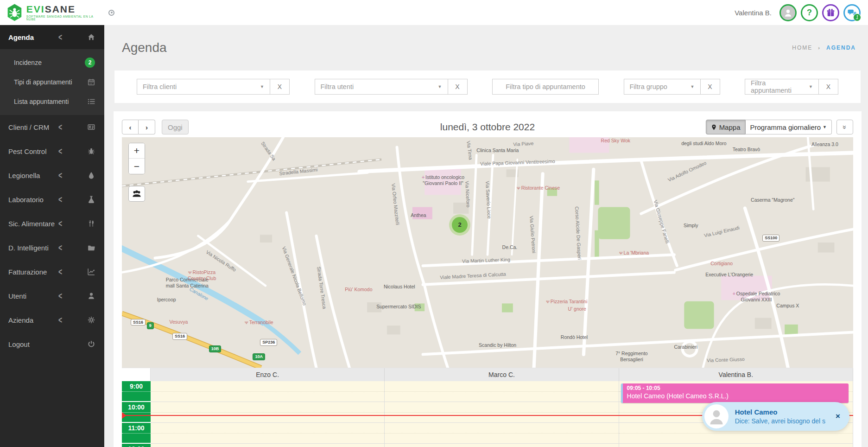 This screenshot has height=447, width=868. What do you see at coordinates (771, 238) in the screenshot?
I see `road-shield: SS100` at bounding box center [771, 238].